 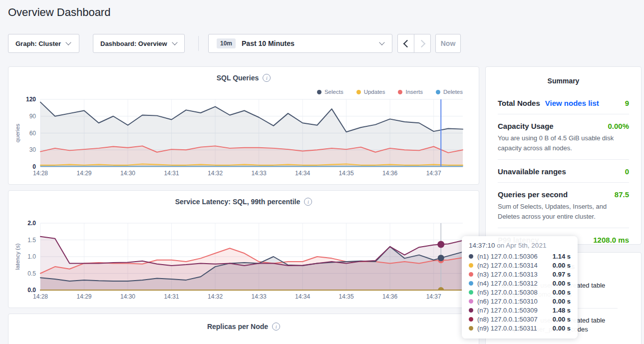 What do you see at coordinates (520, 247) in the screenshot?
I see `tooltip-timestamp: 14:37:10 on Apr 5th, 2021` at bounding box center [520, 247].